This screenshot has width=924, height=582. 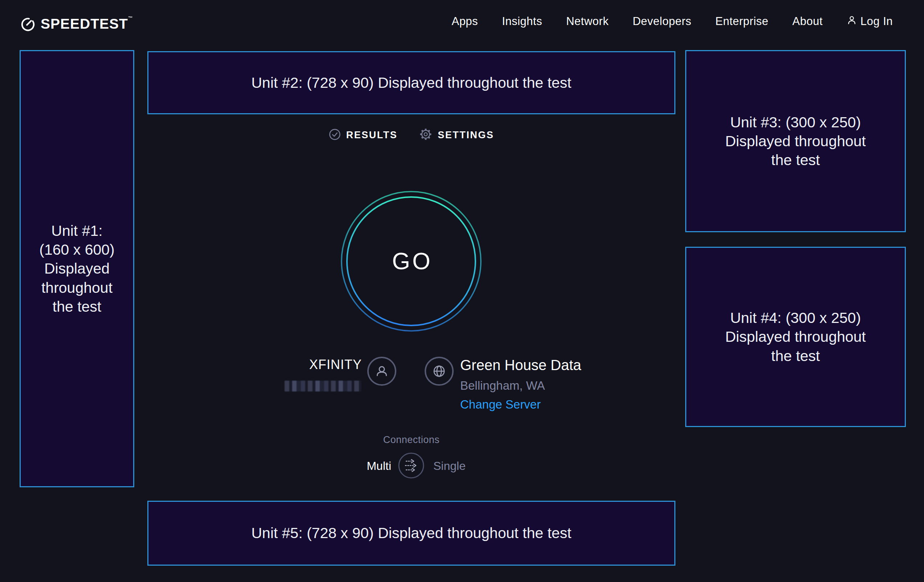 I want to click on nav-item-insights: Insights, so click(x=522, y=21).